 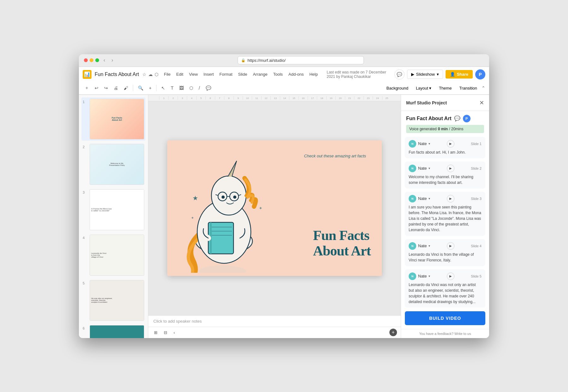 I want to click on ruler-tick-16: 16, so click(x=303, y=98).